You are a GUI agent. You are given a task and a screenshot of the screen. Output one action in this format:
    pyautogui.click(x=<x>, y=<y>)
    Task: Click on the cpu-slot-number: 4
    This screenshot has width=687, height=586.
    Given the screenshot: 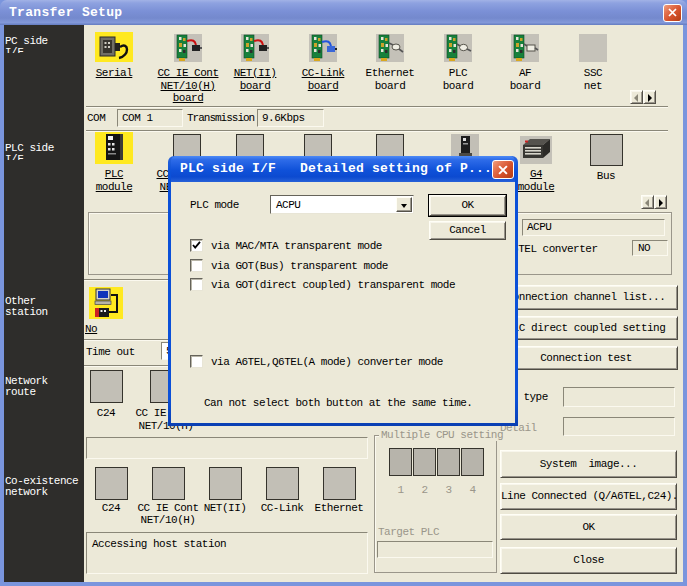 What is the action you would take?
    pyautogui.click(x=472, y=490)
    